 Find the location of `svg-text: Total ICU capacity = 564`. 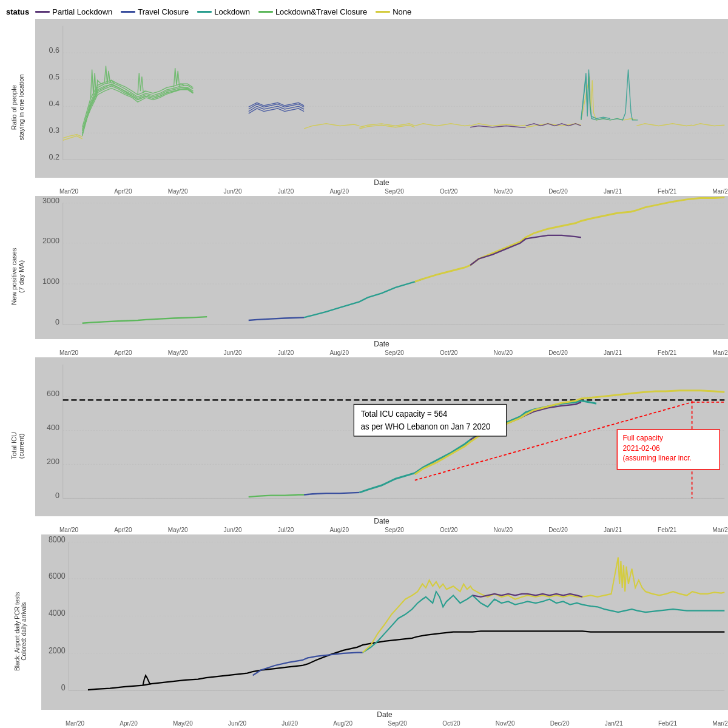

svg-text: Total ICU capacity = 564 is located at coordinates (404, 414).